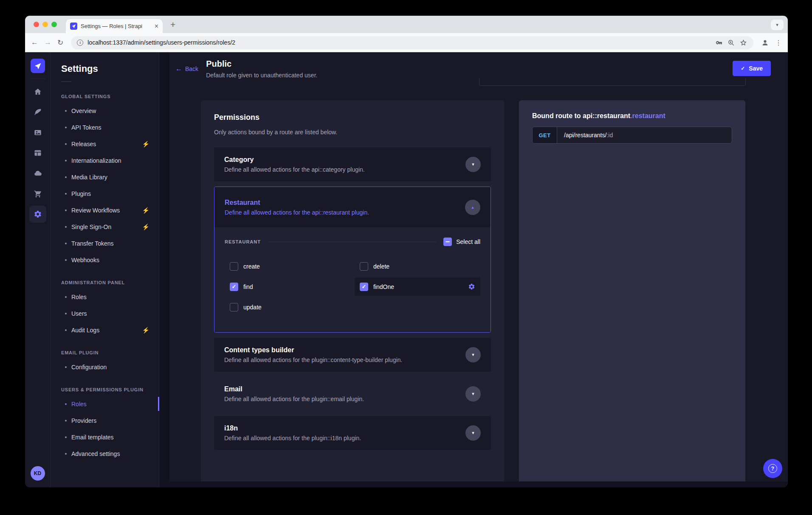 This screenshot has height=515, width=812. I want to click on findone-checkbox: ✓, so click(364, 287).